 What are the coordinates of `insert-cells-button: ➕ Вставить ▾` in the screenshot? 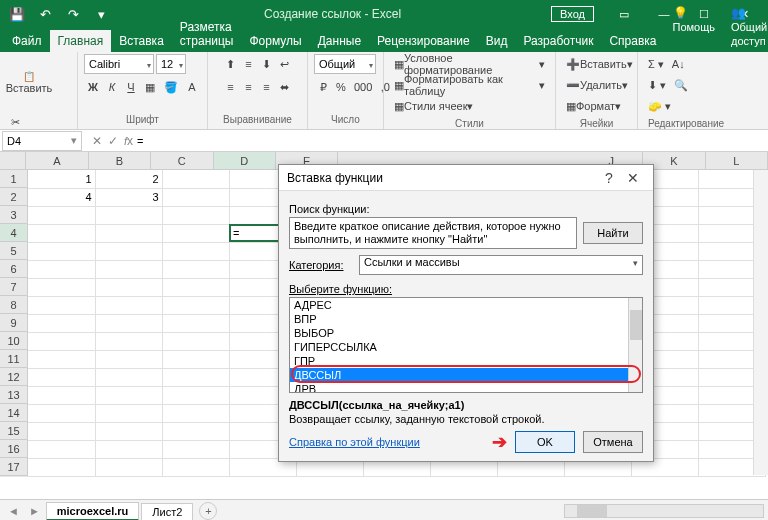 It's located at (600, 64).